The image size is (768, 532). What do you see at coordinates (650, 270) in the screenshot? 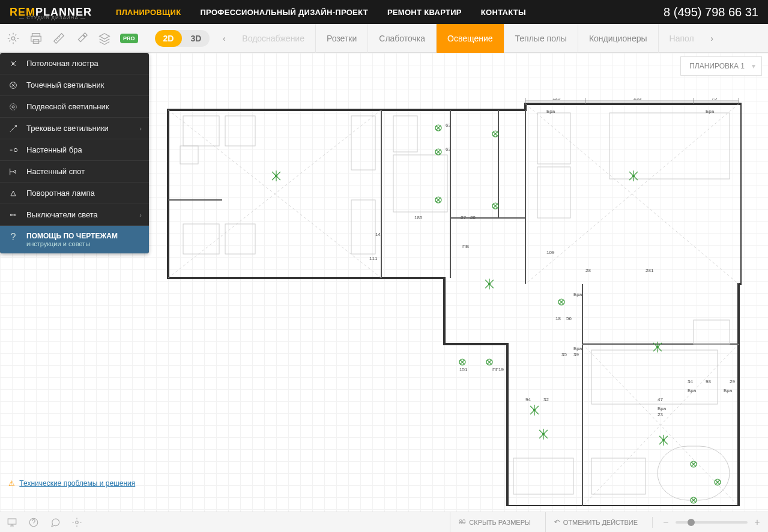
I see `dim-label: 281` at bounding box center [650, 270].